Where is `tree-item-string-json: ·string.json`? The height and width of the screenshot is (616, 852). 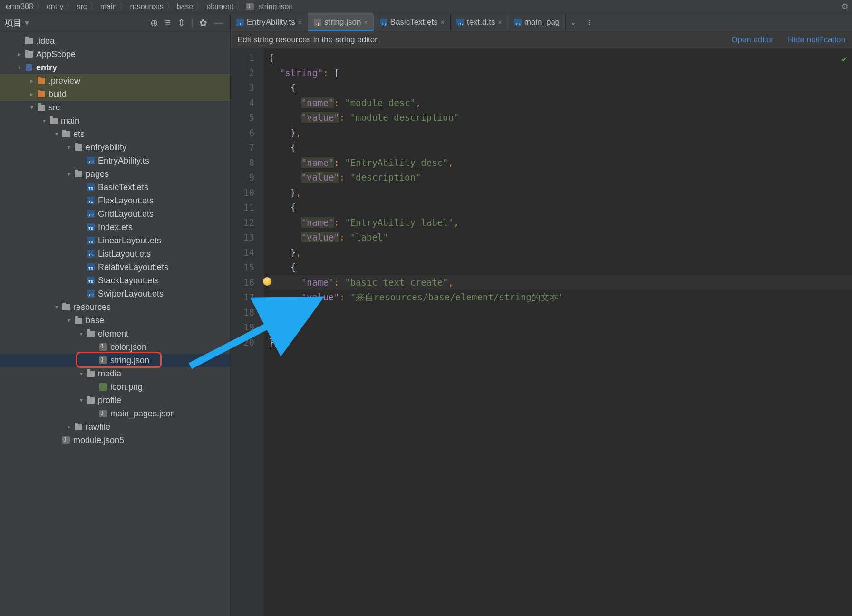
tree-item-string-json: ·string.json is located at coordinates (115, 360).